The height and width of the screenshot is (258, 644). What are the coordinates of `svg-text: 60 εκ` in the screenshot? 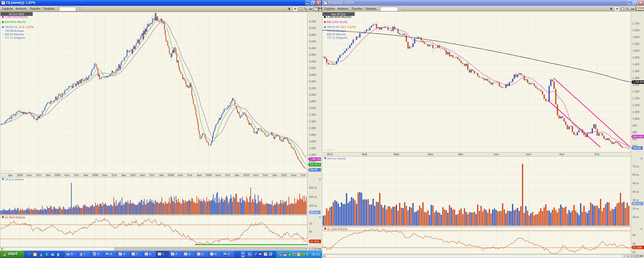 It's located at (636, 175).